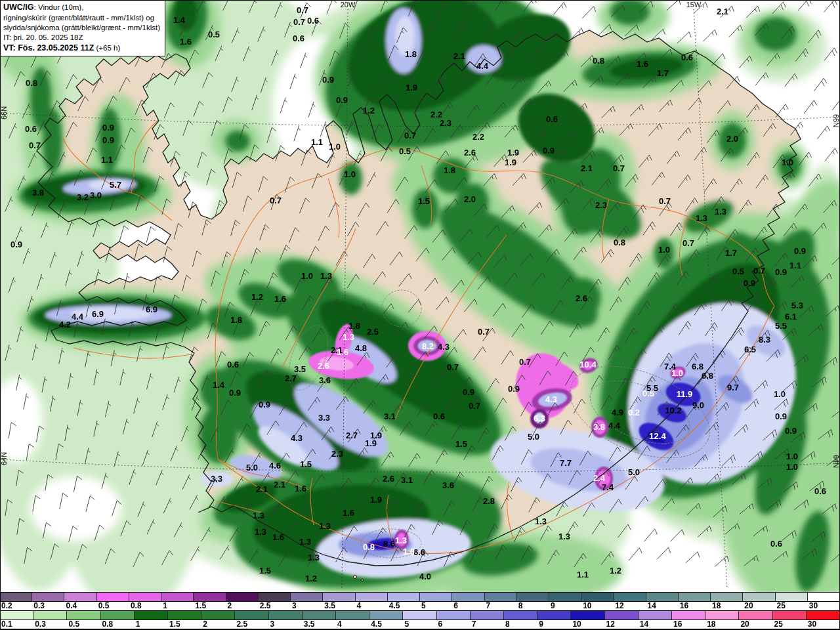  I want to click on rain-colorbar-tick: 16, so click(677, 624).